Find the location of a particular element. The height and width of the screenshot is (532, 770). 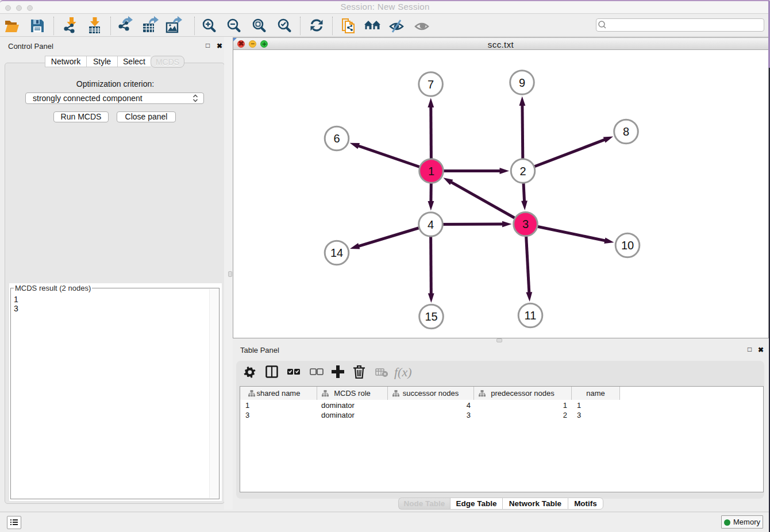

svg-text: 4 is located at coordinates (431, 225).